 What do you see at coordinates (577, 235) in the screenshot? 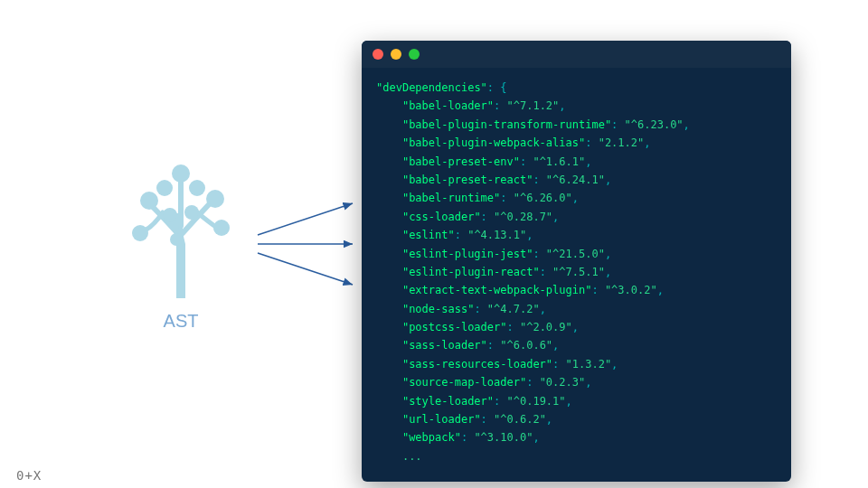
I see `code-line-entry: "eslint": "^4.13.1",` at bounding box center [577, 235].